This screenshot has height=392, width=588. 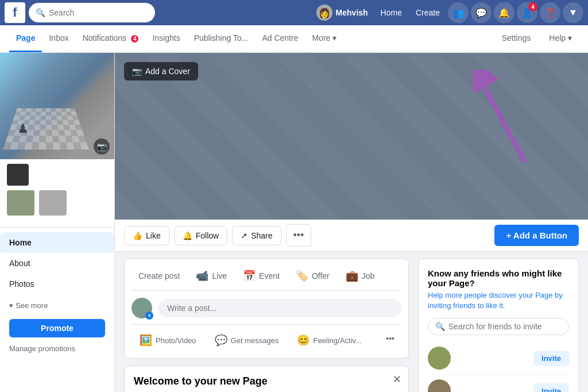 I want to click on welcome-card: ✕ Welcome to your new Page Before you sh…, so click(x=266, y=379).